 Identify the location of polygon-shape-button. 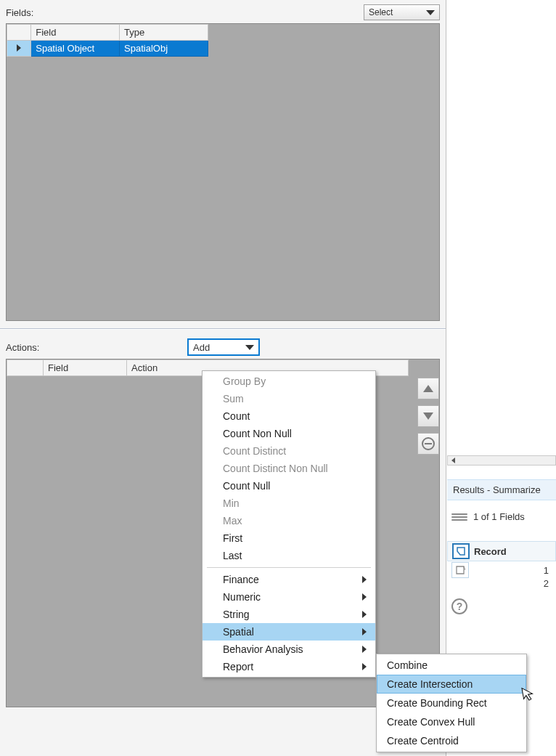
(461, 551).